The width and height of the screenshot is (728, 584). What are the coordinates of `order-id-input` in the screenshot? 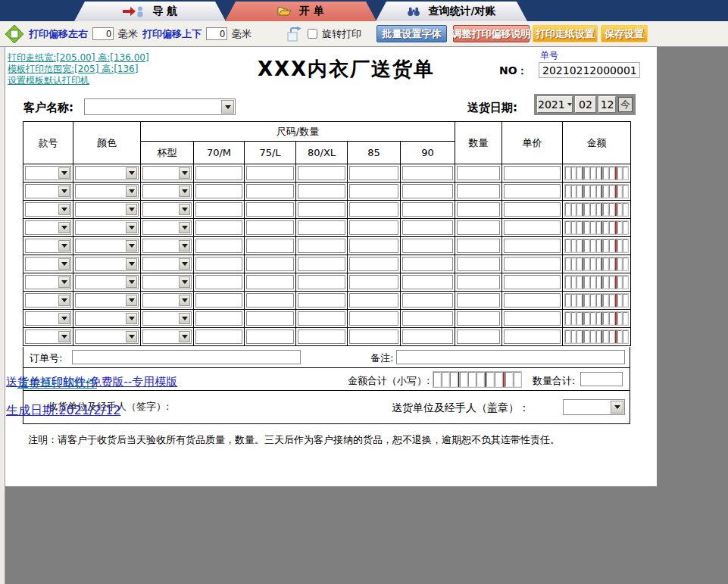 It's located at (186, 358).